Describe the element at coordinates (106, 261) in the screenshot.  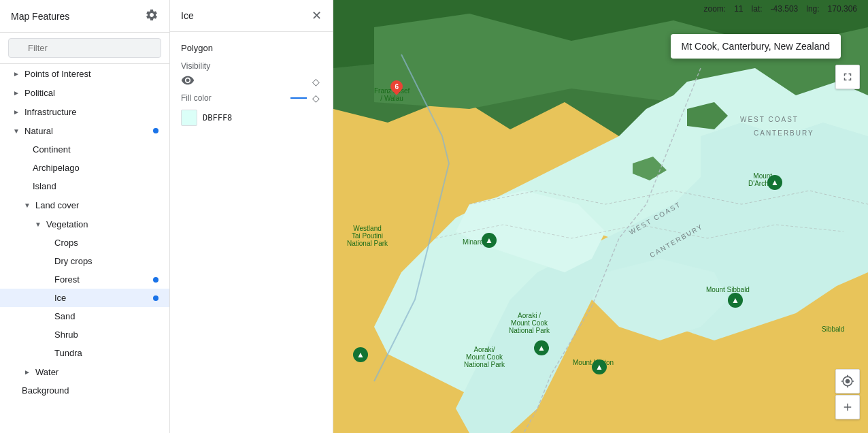
I see `sidebar-label-dry-crops: Dry crops` at that location.